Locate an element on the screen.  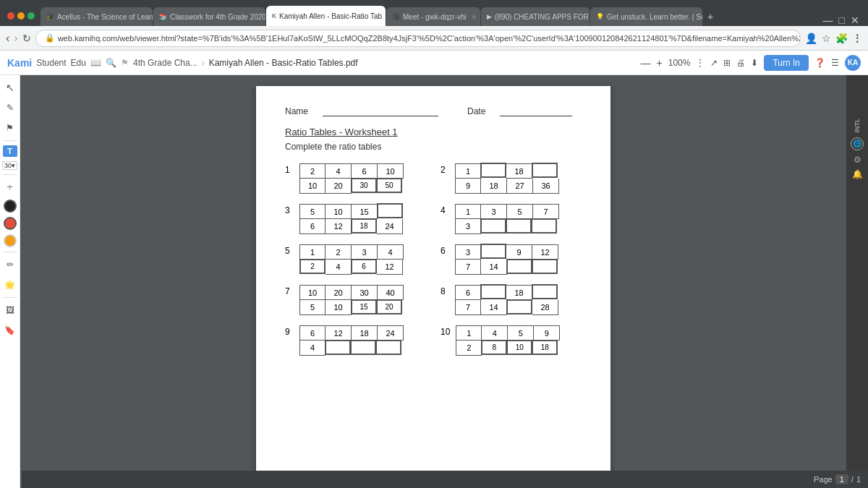
ratio-table-8: 6 18 7 14 28 is located at coordinates (506, 300).